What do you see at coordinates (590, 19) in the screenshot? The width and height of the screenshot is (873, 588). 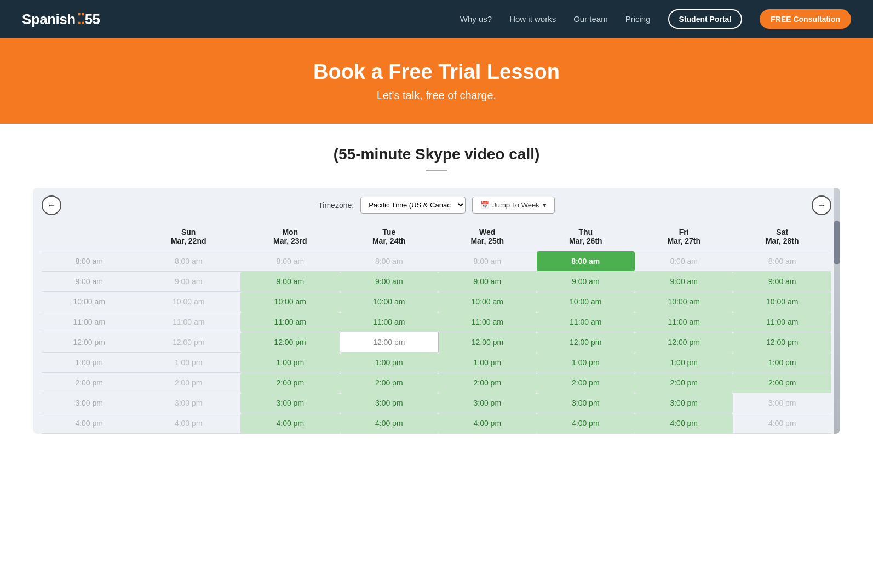 I see `nav-our-team: Our team` at bounding box center [590, 19].